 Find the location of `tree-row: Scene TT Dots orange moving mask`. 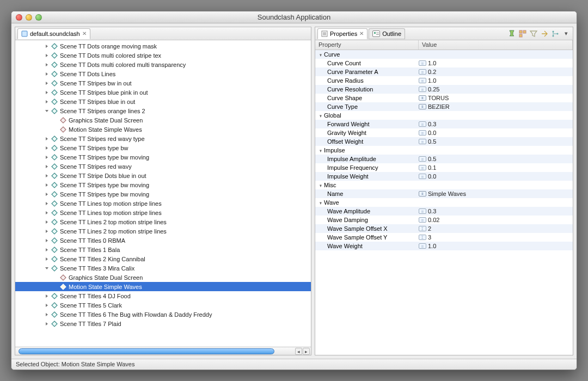

tree-row: Scene TT Dots orange moving mask is located at coordinates (163, 46).